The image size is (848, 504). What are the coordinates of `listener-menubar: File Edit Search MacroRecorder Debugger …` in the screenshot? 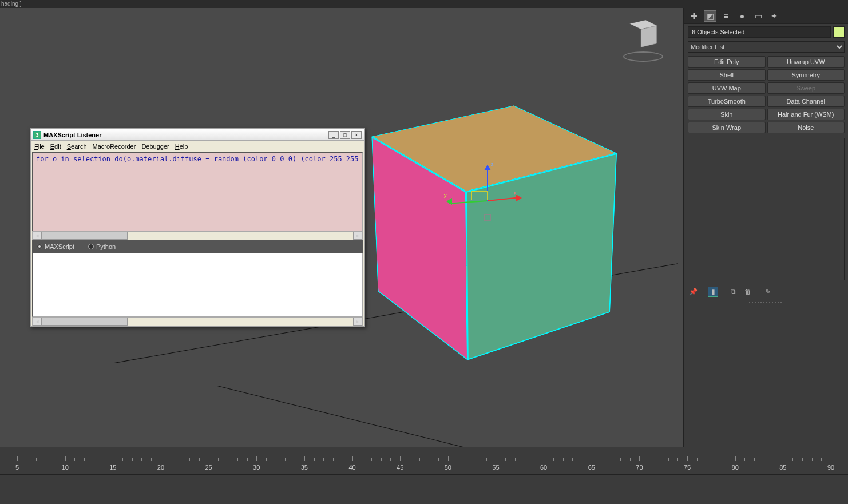 It's located at (197, 146).